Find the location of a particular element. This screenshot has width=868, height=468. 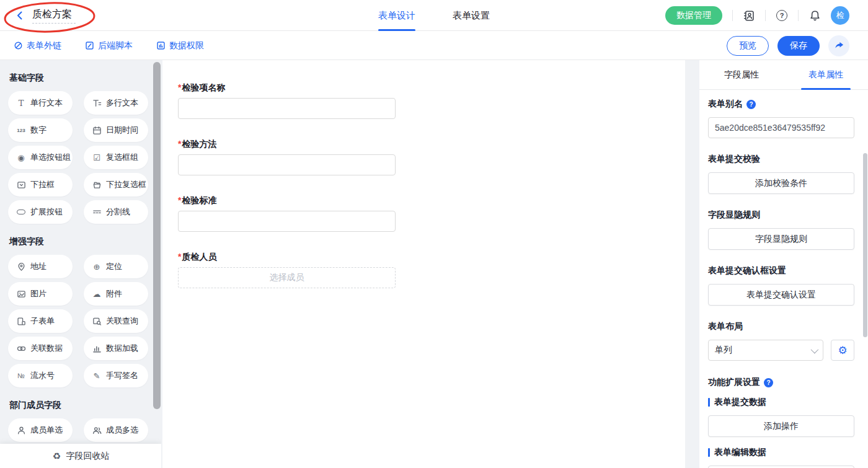

form-alias-label: 表单别名 ? is located at coordinates (781, 104).